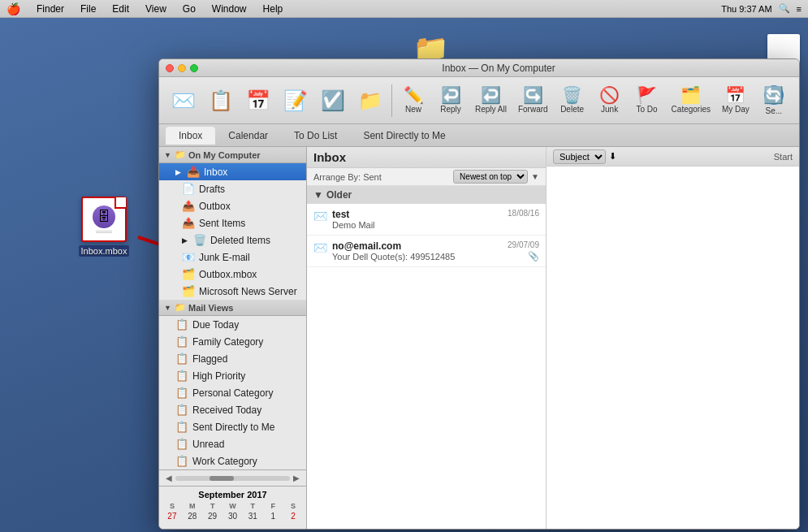 This screenshot has width=808, height=532. What do you see at coordinates (233, 517) in the screenshot?
I see `cal-day-30: 30` at bounding box center [233, 517].